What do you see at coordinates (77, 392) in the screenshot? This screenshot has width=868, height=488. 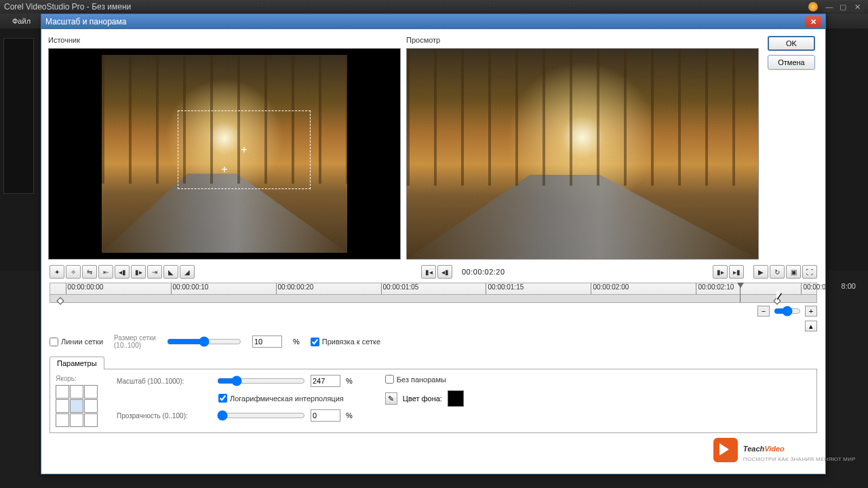 I see `anchor-tc` at bounding box center [77, 392].